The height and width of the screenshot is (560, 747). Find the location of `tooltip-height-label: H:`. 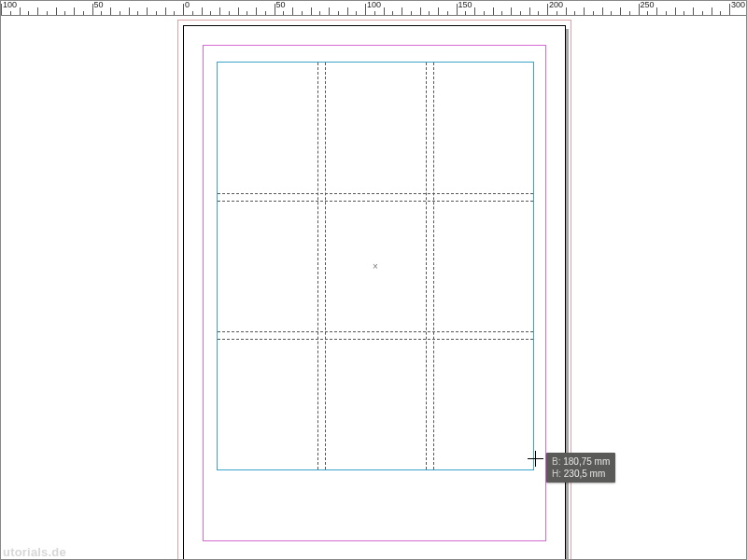

tooltip-height-label: H: is located at coordinates (557, 474).